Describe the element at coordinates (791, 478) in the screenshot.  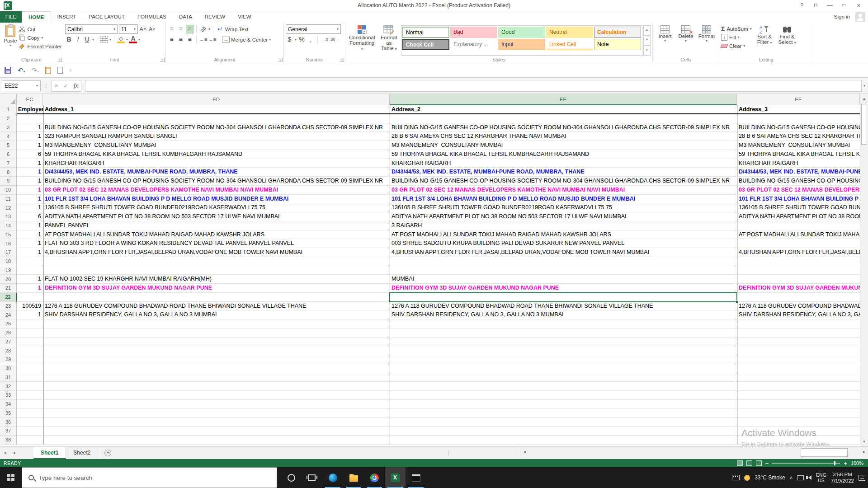
I see `tray-expand-chevron-icon: ˄` at that location.